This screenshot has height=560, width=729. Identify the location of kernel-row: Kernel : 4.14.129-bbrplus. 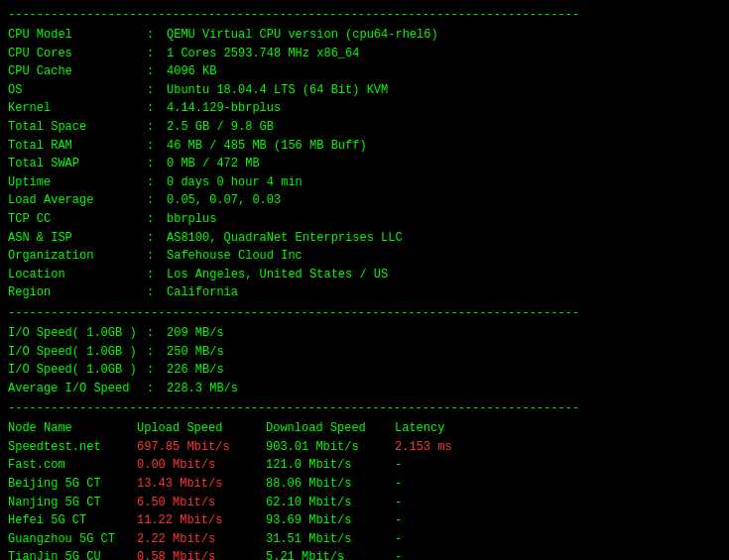
(365, 109).